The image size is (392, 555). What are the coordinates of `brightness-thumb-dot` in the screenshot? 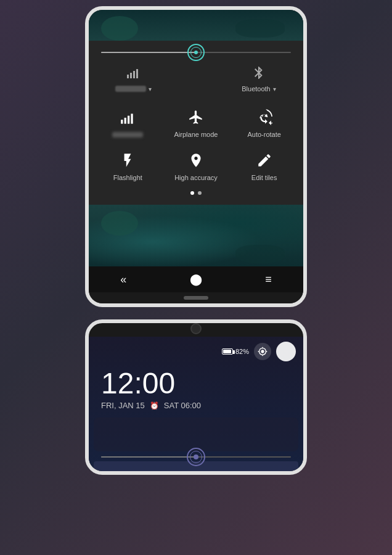 It's located at (196, 52).